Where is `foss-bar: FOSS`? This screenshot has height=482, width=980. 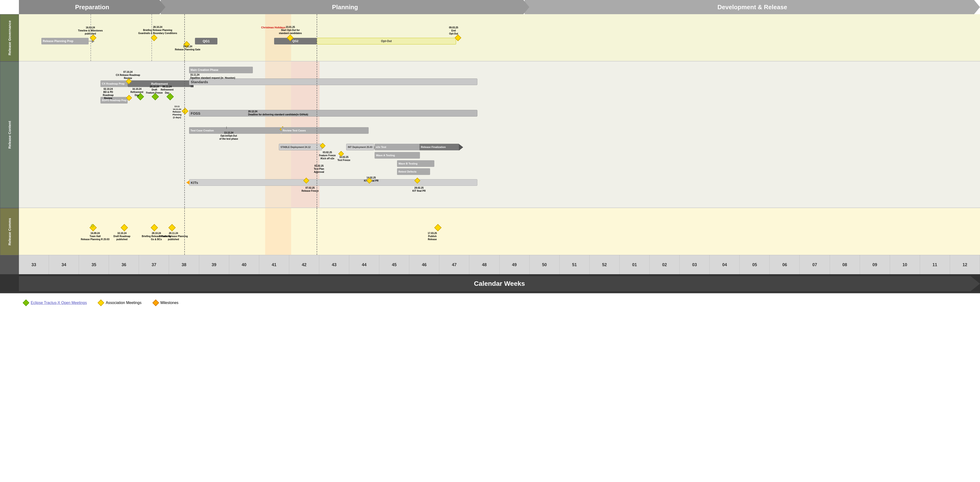
foss-bar: FOSS is located at coordinates (333, 113).